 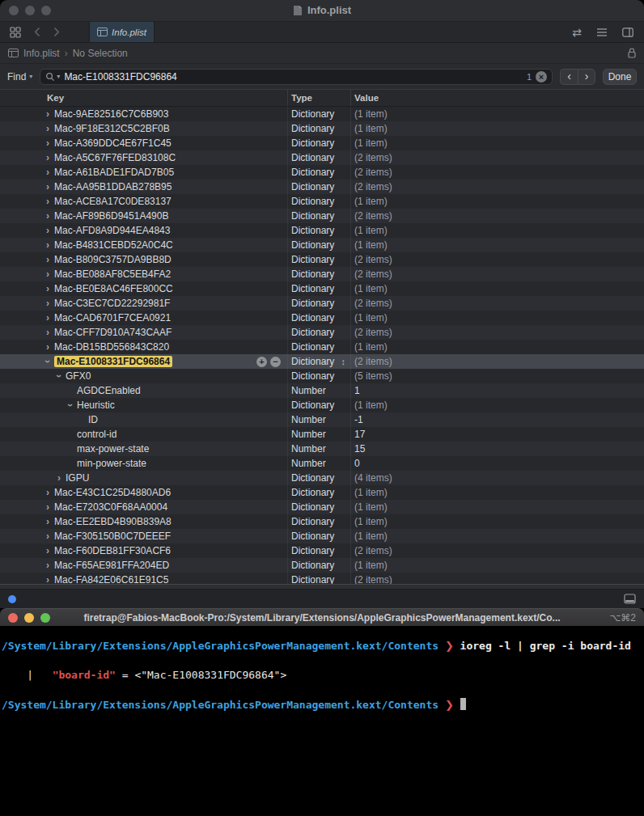 What do you see at coordinates (15, 32) in the screenshot?
I see `related-items-grid-icon` at bounding box center [15, 32].